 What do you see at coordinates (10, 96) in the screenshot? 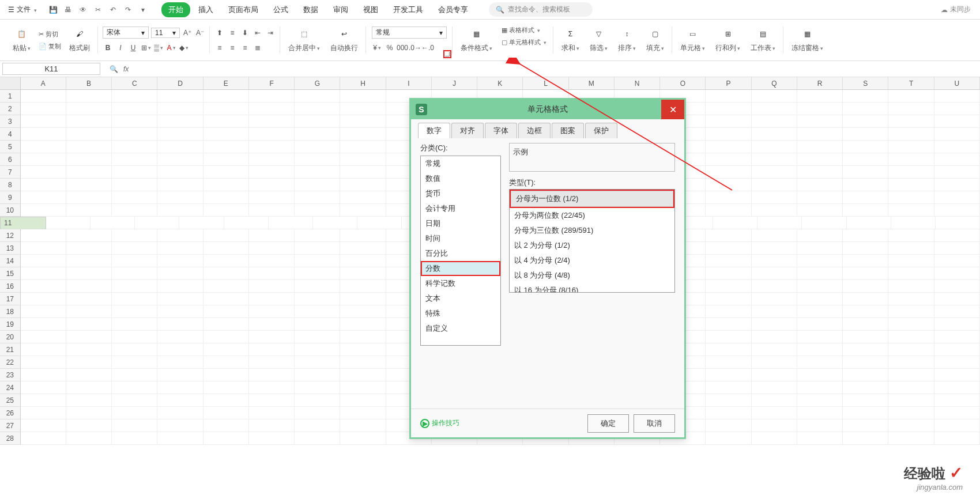
I see `row-header: 1` at bounding box center [10, 96].